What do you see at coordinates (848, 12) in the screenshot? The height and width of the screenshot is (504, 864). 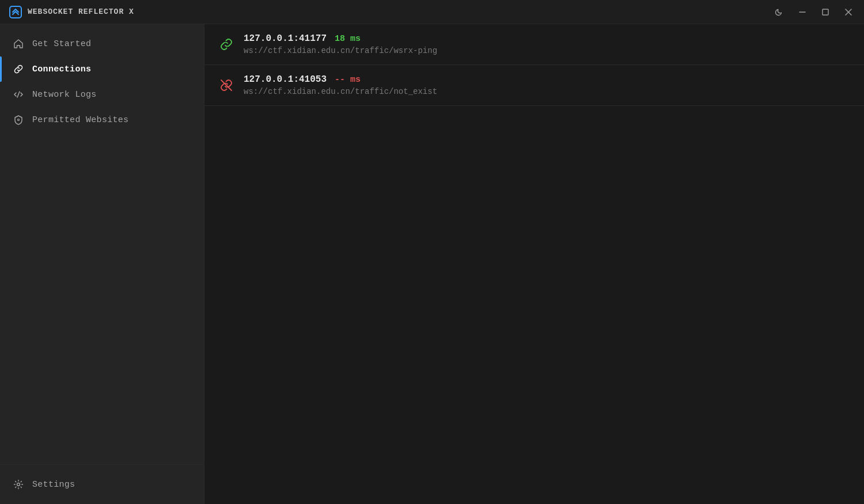 I see `close-button` at bounding box center [848, 12].